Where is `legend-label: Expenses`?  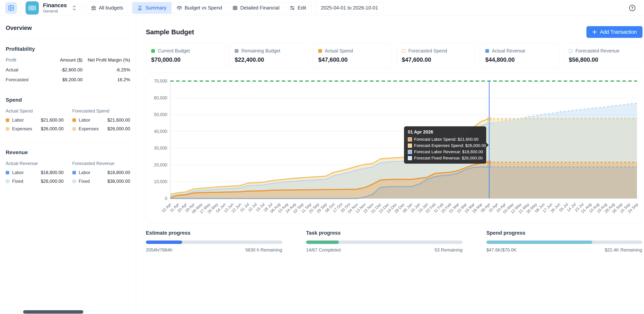 legend-label: Expenses is located at coordinates (22, 129).